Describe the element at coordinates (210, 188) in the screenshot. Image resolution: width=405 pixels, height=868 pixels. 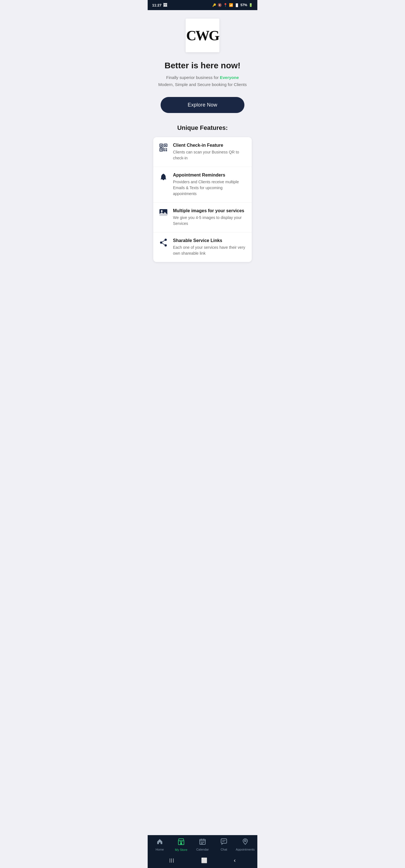
I see `feature-desc-reminders: Providers and Clients receive multiple E…` at that location.